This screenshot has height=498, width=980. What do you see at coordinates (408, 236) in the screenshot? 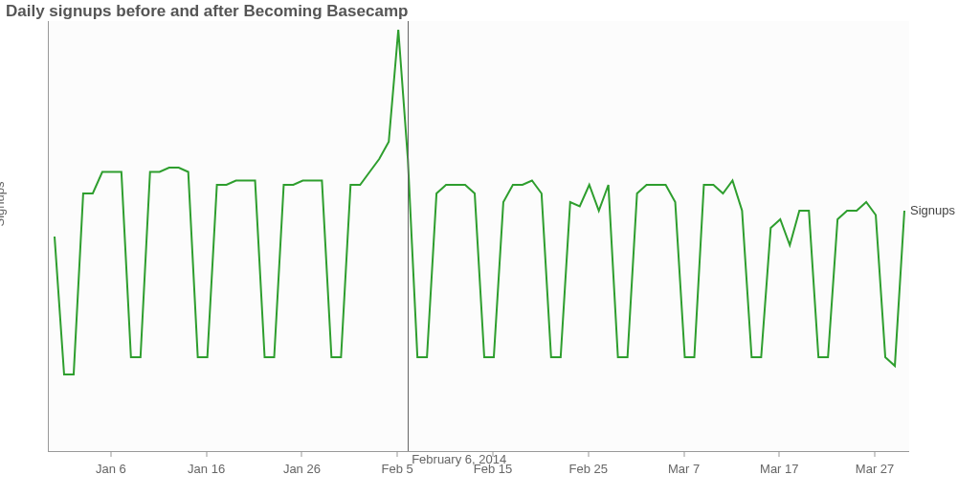
I see `annotation-vertical-line` at bounding box center [408, 236].